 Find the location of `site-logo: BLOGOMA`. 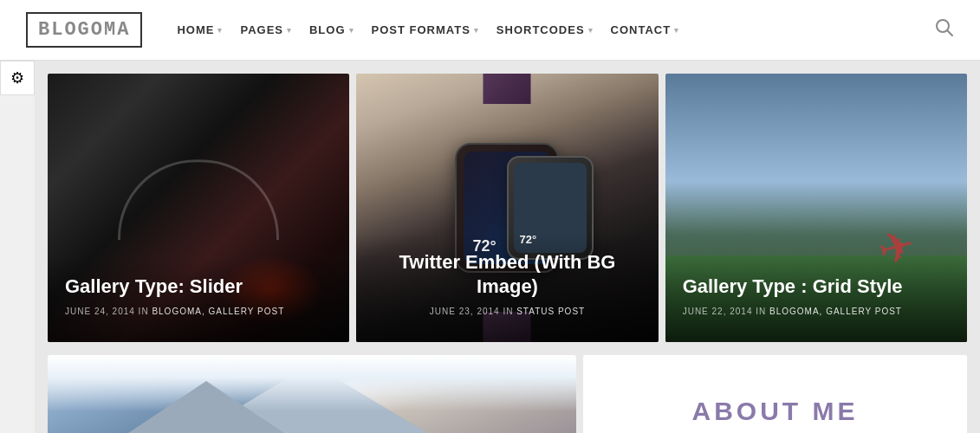

site-logo: BLOGOMA is located at coordinates (84, 29).